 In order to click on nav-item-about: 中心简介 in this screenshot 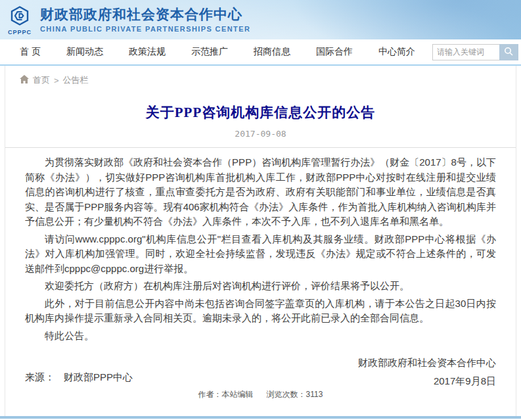, I will do `click(397, 52)`.